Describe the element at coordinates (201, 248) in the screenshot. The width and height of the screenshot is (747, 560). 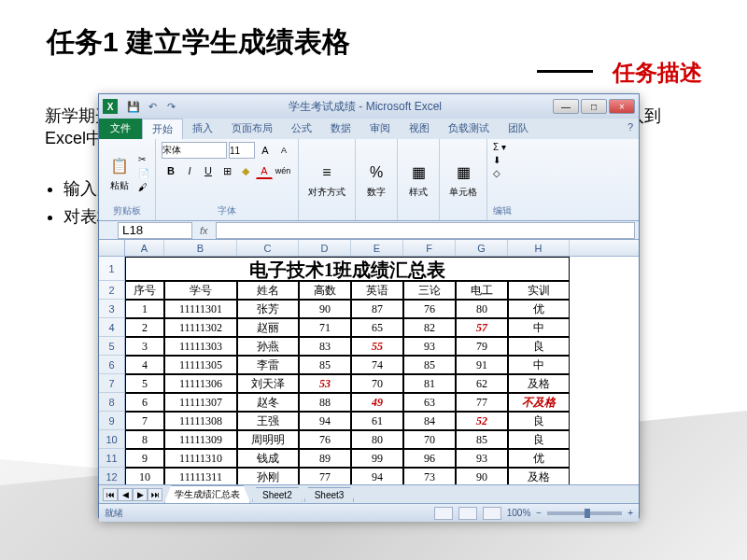
I see `col-header: B` at that location.